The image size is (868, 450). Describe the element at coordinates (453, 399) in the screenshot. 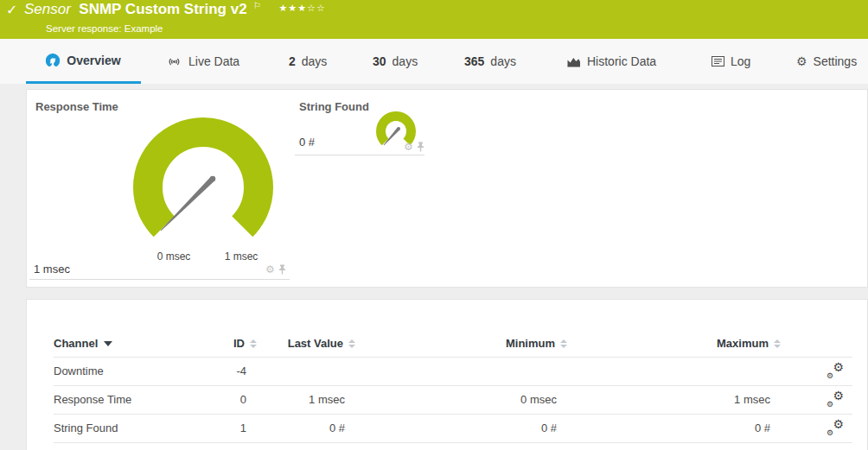

I see `table-row: Response Time 0 1 msec 0 msec 1 msec ⚙⚙` at that location.